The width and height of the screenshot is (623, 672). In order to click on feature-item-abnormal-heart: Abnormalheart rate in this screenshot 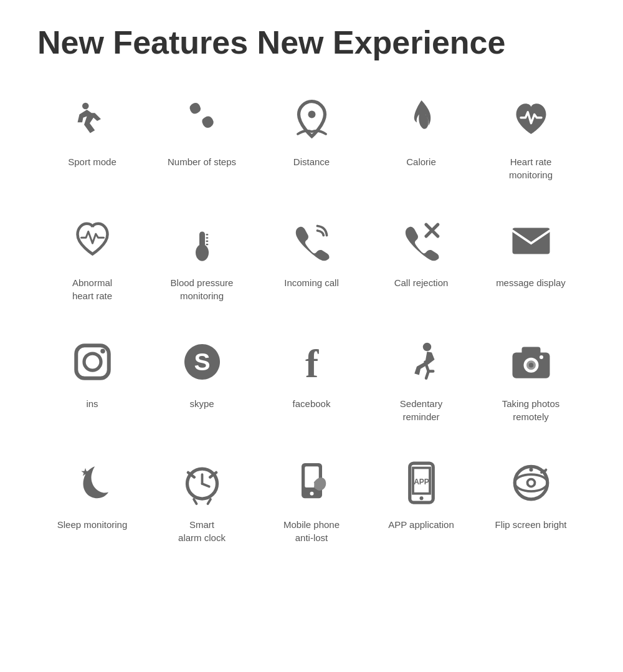, I will do `click(92, 257)`.